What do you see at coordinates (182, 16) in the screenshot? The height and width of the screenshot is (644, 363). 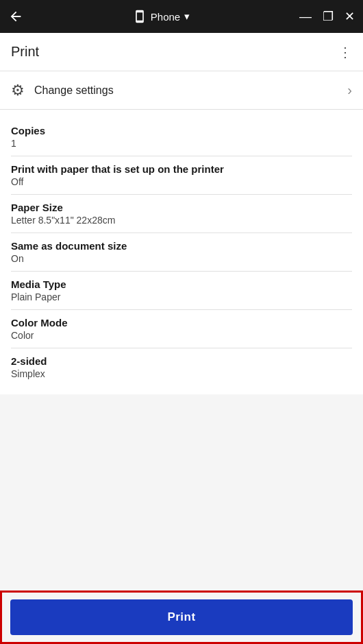 I see `top-bar: Phone ▾ — ❐ ✕` at bounding box center [182, 16].